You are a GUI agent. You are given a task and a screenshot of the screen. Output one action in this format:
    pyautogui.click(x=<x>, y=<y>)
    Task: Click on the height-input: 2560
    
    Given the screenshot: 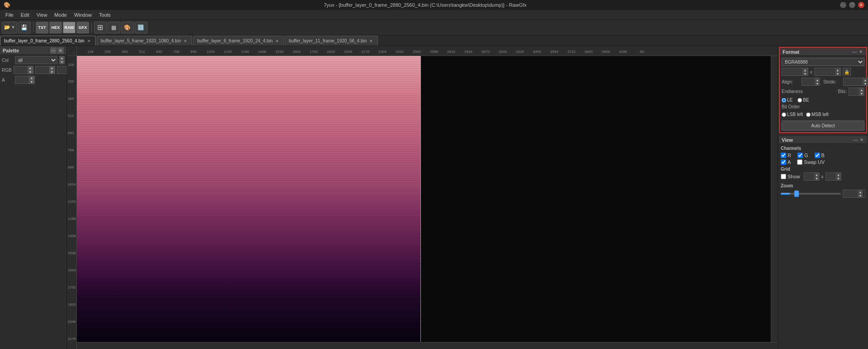 What is the action you would take?
    pyautogui.click(x=825, y=72)
    